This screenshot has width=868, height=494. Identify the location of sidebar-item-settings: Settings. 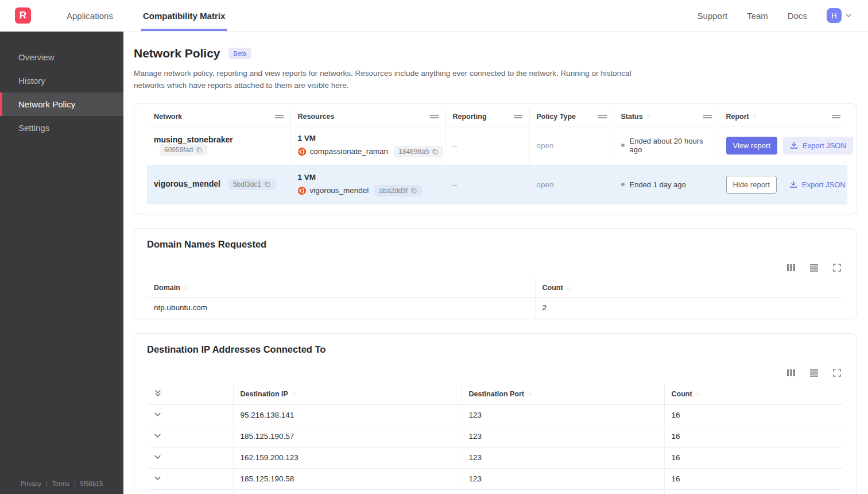
(62, 128).